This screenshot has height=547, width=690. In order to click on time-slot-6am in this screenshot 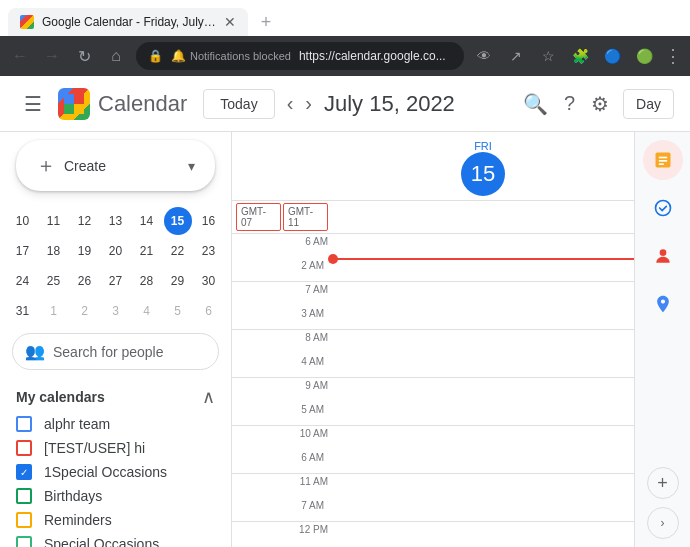, I will do `click(483, 258)`.